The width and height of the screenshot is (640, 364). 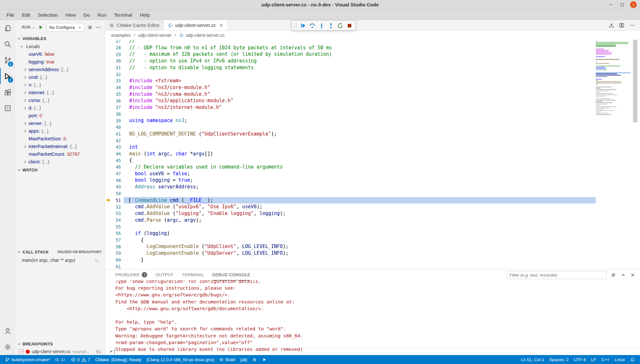 I want to click on variable-row: server:{...}, so click(x=60, y=123).